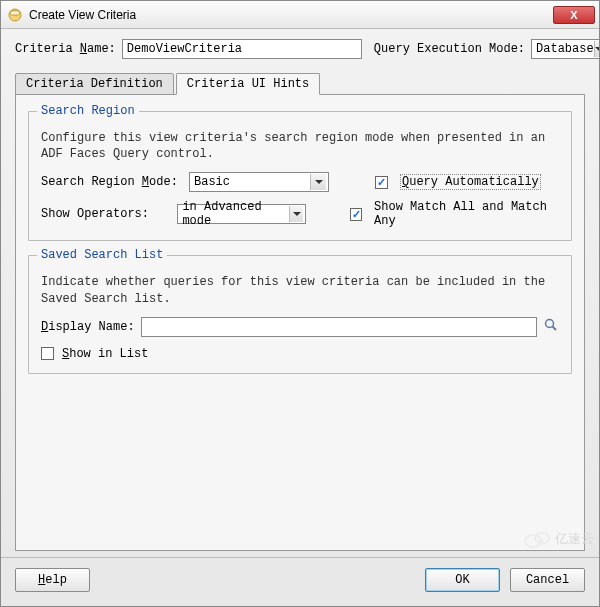 This screenshot has height=607, width=600. I want to click on exec-mode-label: Query Execution Mode:, so click(450, 49).